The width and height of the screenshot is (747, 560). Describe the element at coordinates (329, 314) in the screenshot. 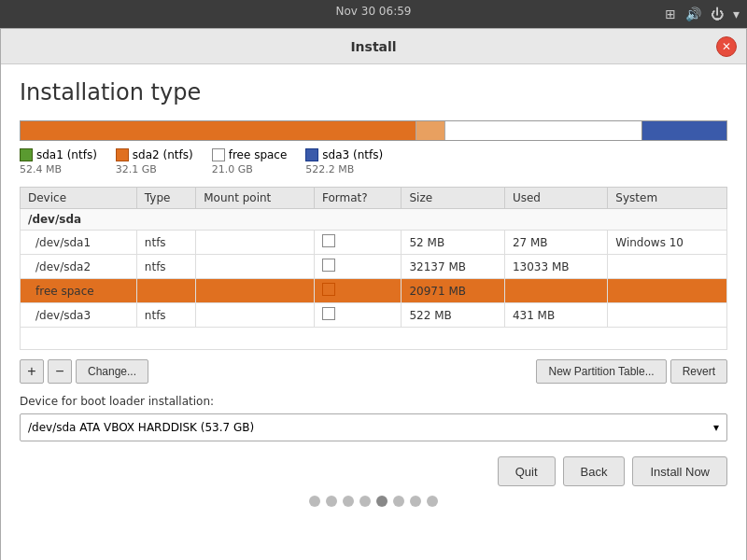

I see `format-checkbox-sda3` at that location.